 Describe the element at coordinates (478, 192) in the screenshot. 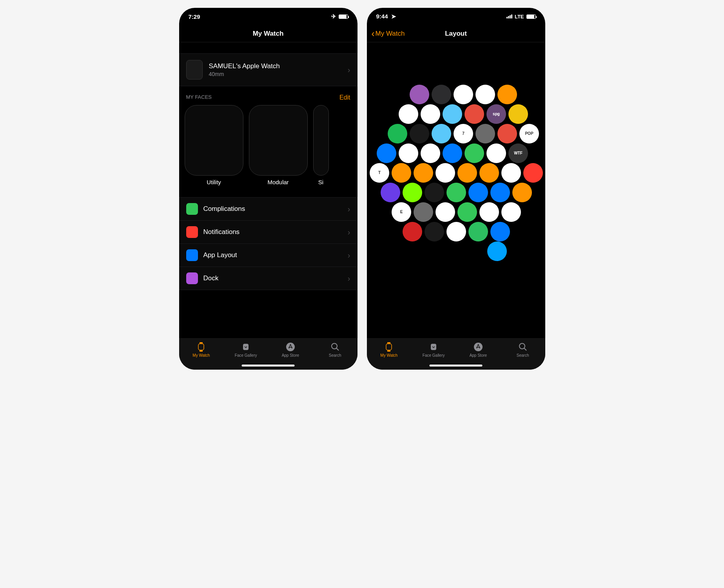

I see `app-play` at that location.